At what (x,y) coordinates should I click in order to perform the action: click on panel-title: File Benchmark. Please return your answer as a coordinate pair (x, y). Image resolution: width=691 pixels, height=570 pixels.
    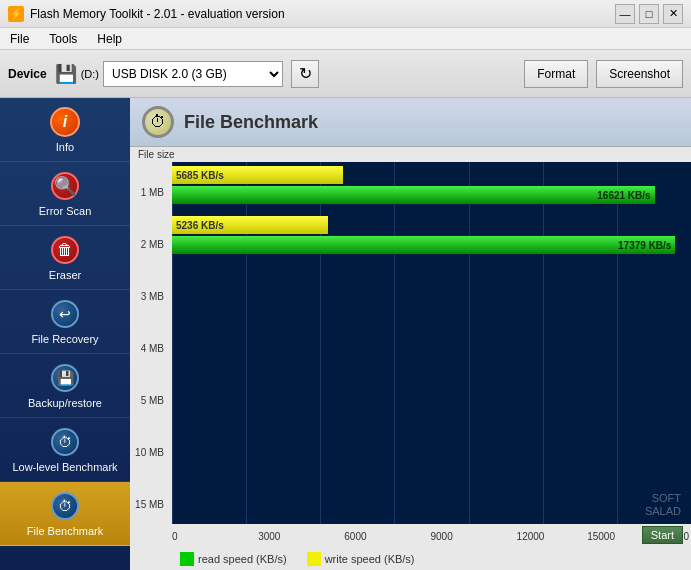
    Looking at the image, I should click on (251, 122).